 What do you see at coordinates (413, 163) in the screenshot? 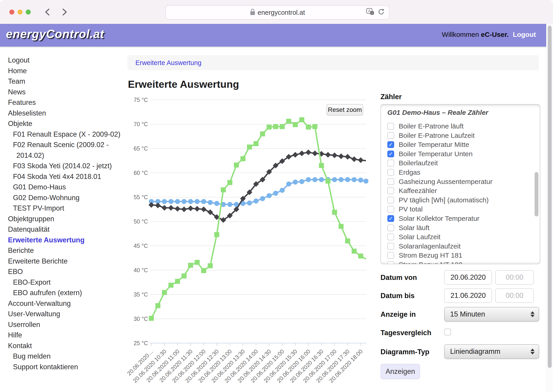
I see `meter-row: Boilerlaufzeit` at bounding box center [413, 163].